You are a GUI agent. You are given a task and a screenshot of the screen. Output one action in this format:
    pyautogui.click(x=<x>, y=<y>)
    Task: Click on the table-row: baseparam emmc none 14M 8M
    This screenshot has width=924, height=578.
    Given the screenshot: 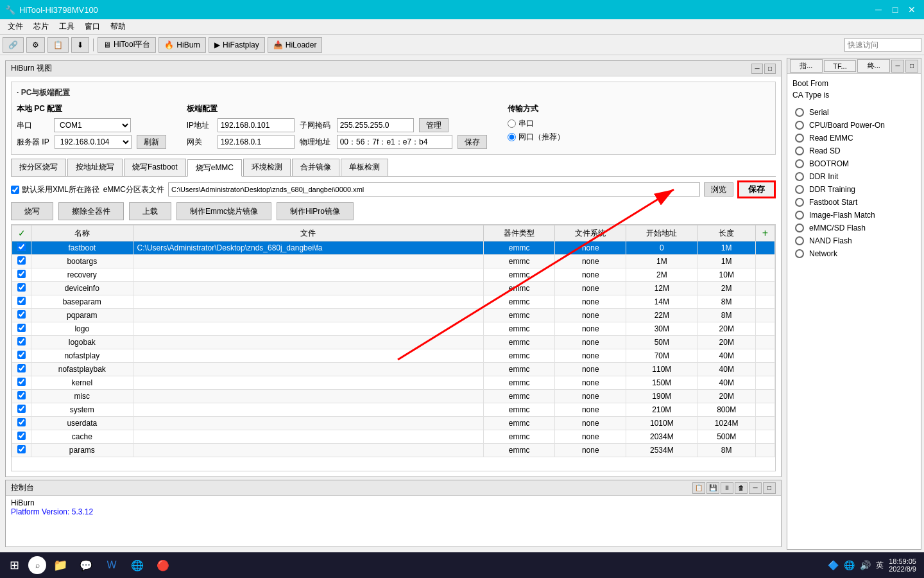 What is the action you would take?
    pyautogui.click(x=394, y=302)
    